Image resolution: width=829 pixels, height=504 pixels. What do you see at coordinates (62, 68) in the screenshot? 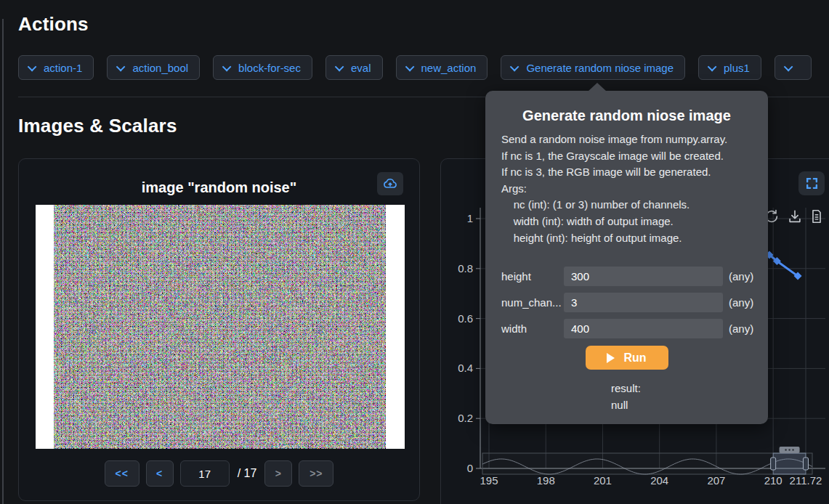
I see `action-button-label: action-1` at bounding box center [62, 68].